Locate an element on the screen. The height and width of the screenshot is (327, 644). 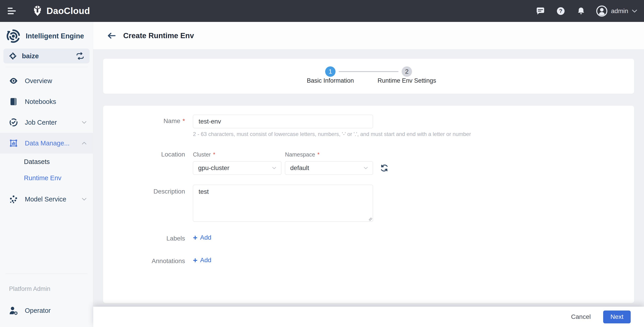
data-management-icon is located at coordinates (14, 143).